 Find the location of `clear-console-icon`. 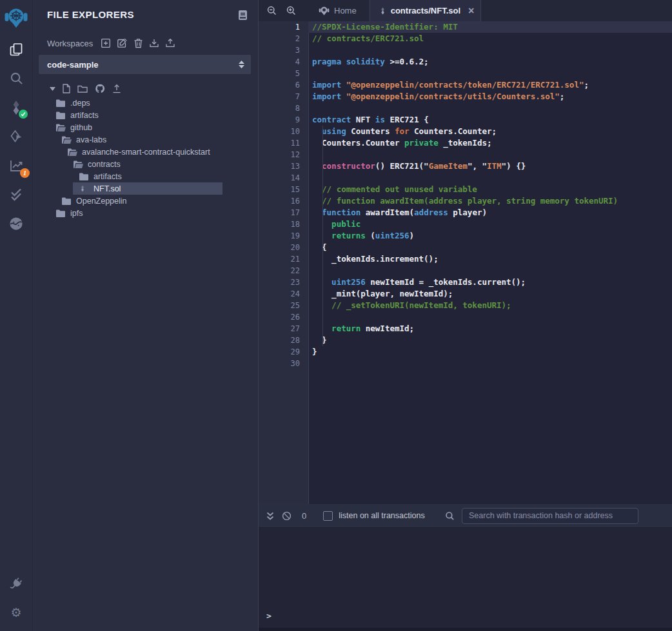

clear-console-icon is located at coordinates (286, 516).